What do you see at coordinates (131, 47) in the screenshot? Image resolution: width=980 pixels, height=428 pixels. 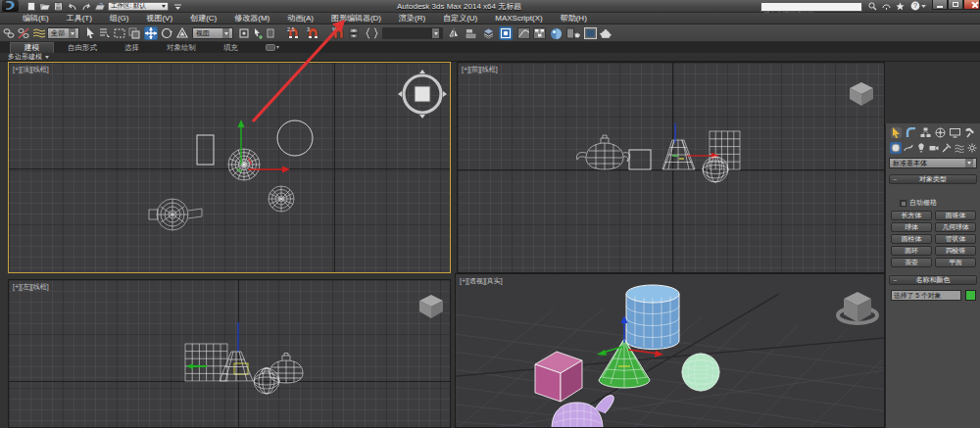 I see `tab-selection: 选择` at bounding box center [131, 47].